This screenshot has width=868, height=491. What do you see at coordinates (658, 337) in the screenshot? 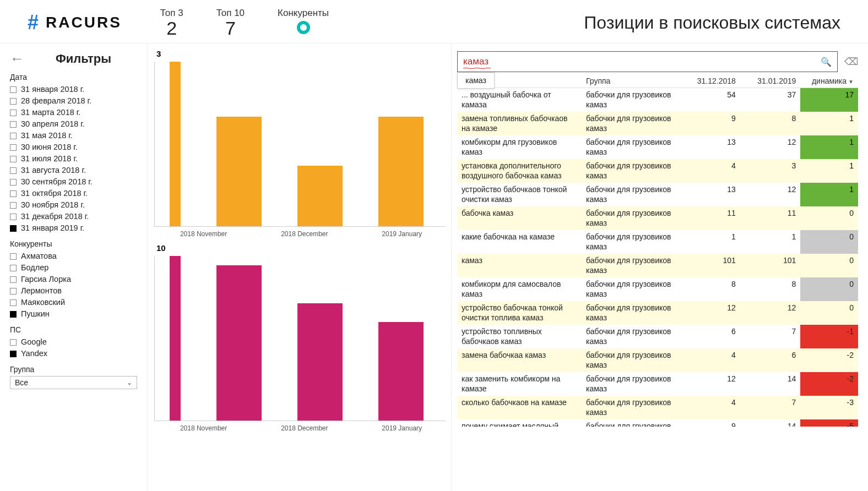
I see `table-row: устройство топливных бабочкаов камазбабо…` at bounding box center [658, 337].